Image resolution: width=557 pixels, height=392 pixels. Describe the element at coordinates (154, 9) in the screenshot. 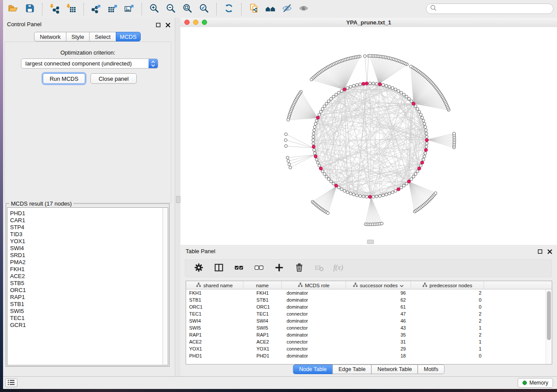

I see `zoom-in-button` at that location.